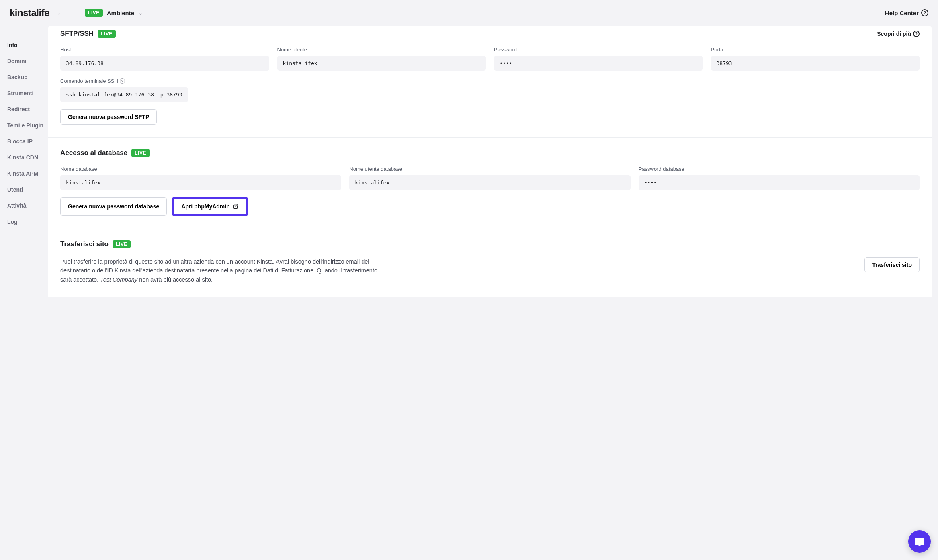  Describe the element at coordinates (598, 50) in the screenshot. I see `sftp-password-label: Password` at that location.